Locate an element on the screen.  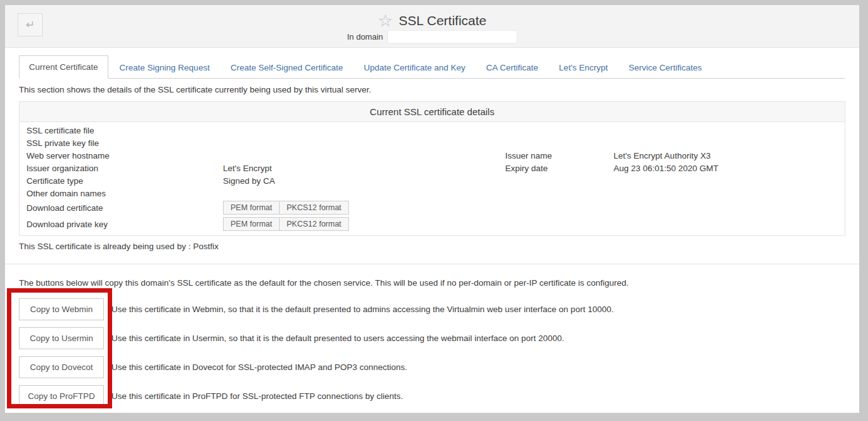
row-label: SSL certificate file is located at coordinates (118, 130).